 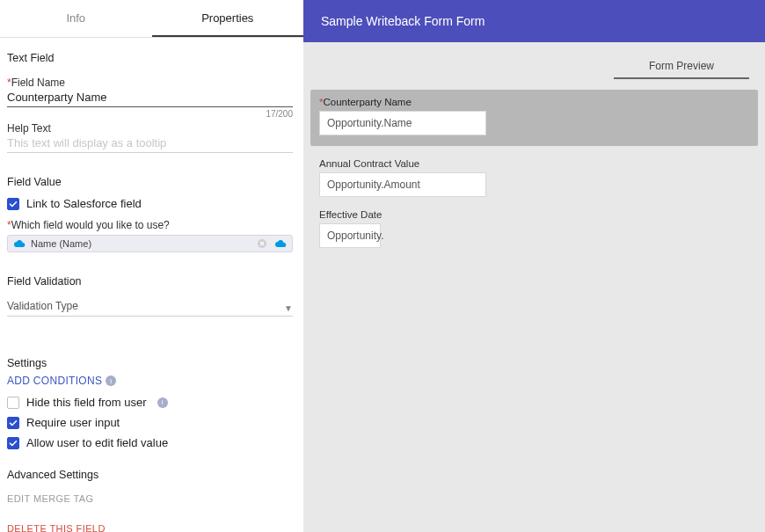 I want to click on require-input-row: Require user input, so click(x=149, y=422).